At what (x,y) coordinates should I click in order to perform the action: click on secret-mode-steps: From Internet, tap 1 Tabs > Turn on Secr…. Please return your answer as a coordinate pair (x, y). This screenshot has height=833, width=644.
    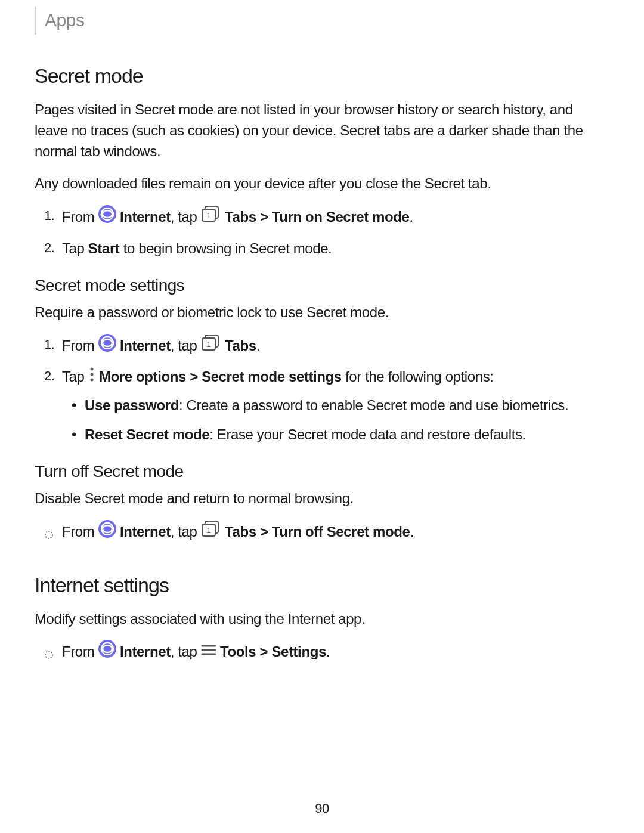
    Looking at the image, I should click on (322, 233).